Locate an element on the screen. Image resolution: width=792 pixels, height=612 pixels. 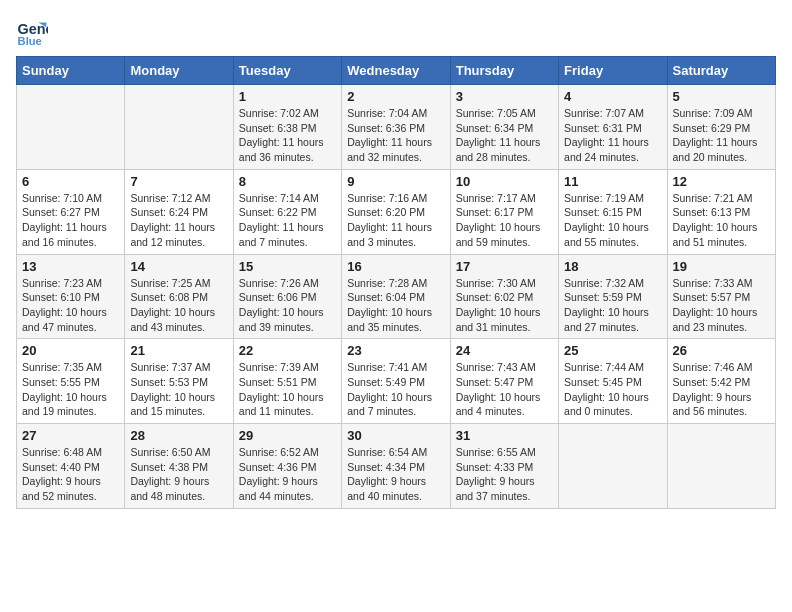
day-number: 21 is located at coordinates (178, 350).